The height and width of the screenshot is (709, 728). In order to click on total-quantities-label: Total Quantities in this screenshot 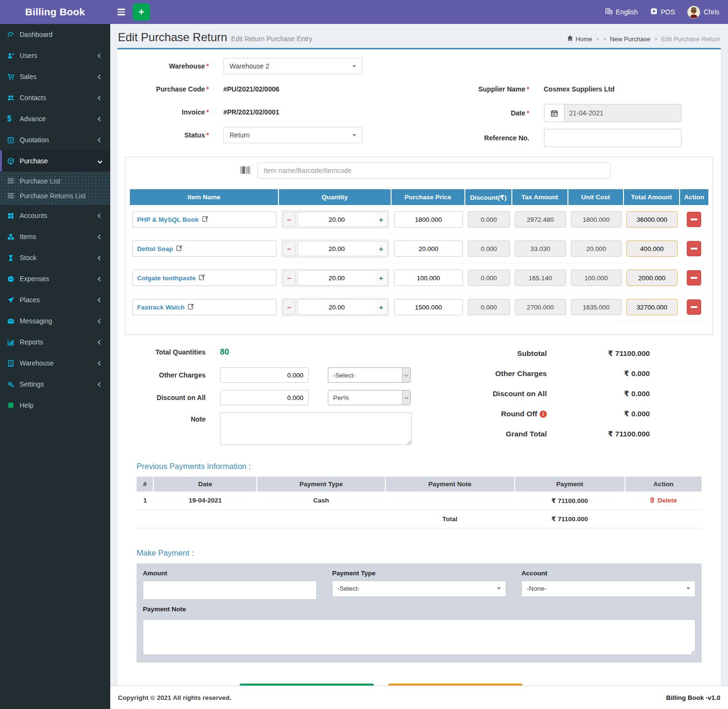, I will do `click(165, 352)`.